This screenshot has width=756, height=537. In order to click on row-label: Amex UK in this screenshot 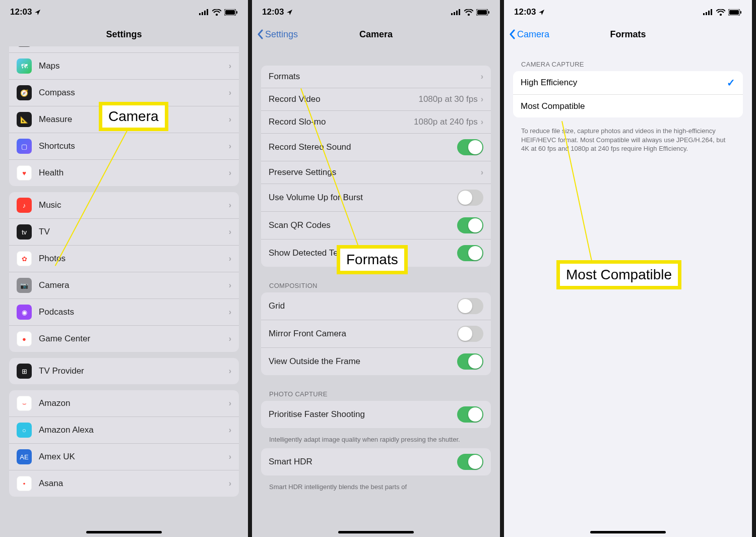, I will do `click(134, 457)`.